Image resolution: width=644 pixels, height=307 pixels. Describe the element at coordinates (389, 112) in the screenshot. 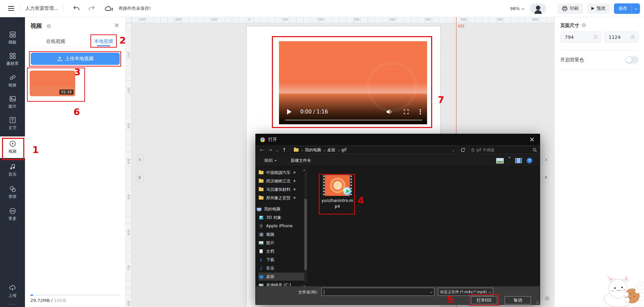

I see `volume-icon` at that location.